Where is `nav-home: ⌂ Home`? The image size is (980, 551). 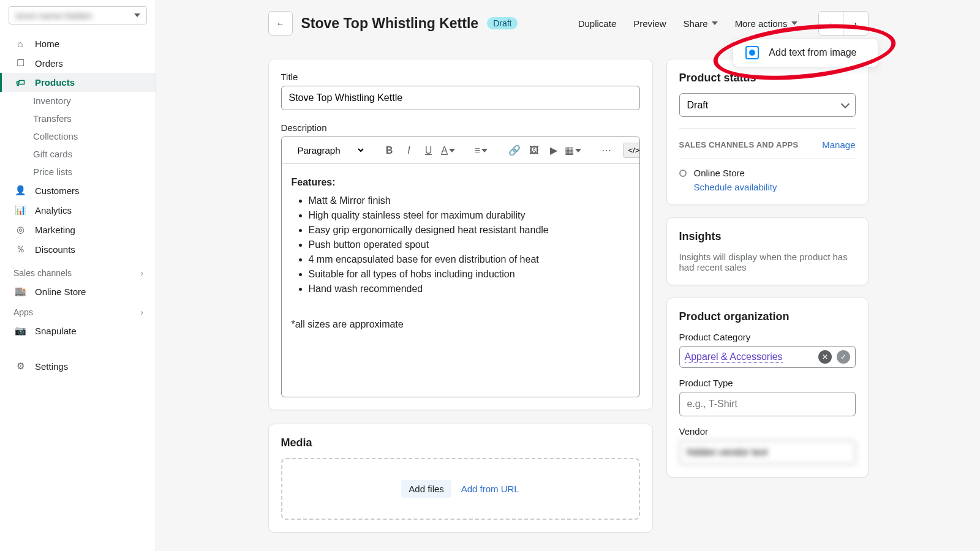 nav-home: ⌂ Home is located at coordinates (78, 44).